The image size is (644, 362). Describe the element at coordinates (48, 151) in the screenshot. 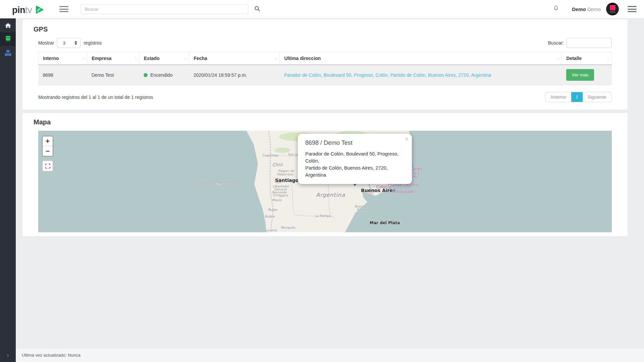

I see `zoom-out-button: −` at that location.